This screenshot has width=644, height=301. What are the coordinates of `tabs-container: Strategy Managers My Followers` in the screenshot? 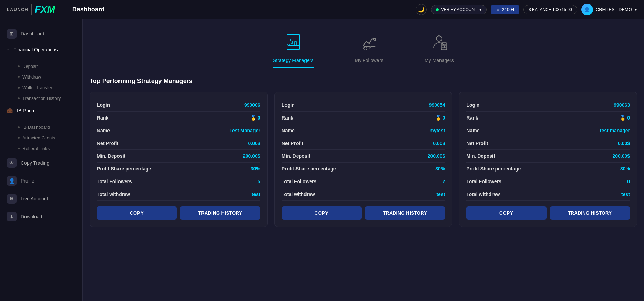 It's located at (363, 47).